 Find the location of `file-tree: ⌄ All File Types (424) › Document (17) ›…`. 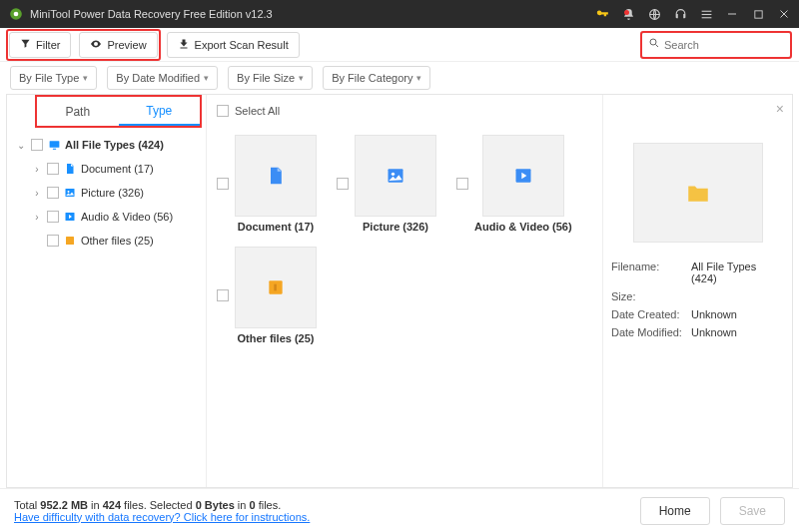

file-tree: ⌄ All File Types (424) › Document (17) ›… is located at coordinates (106, 193).